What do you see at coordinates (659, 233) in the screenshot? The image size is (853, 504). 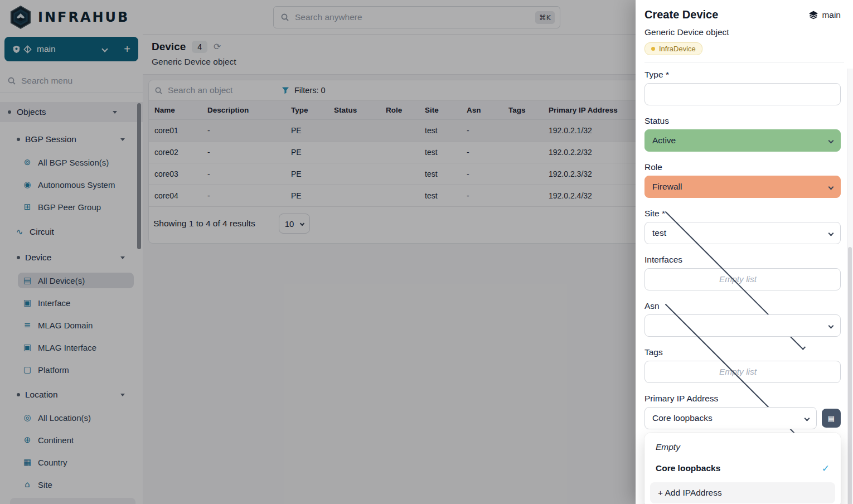 I see `site-value: test` at bounding box center [659, 233].